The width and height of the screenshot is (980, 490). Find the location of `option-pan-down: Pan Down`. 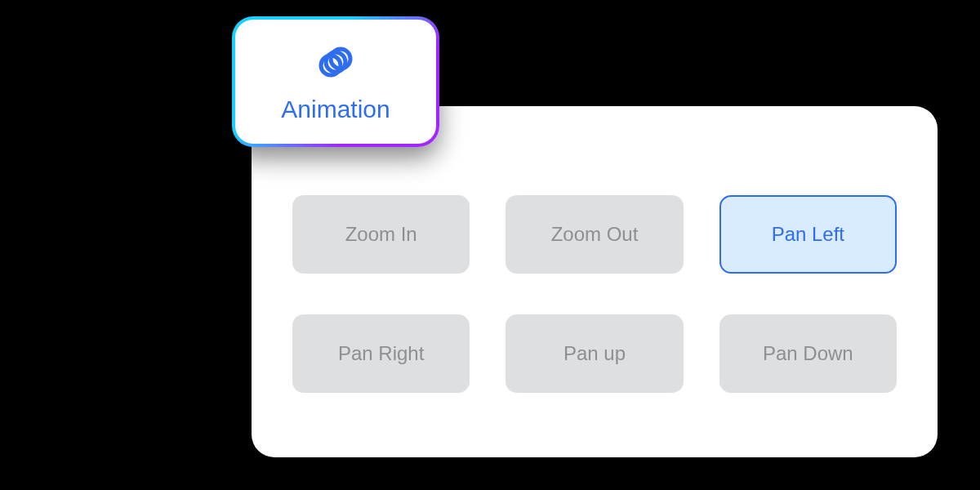

option-pan-down: Pan Down is located at coordinates (808, 354).